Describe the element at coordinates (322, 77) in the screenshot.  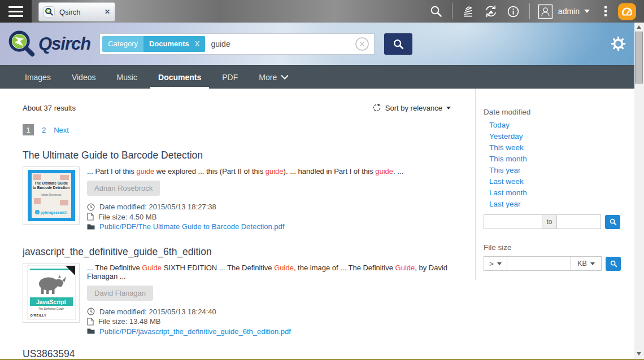
I see `category-nav: Images Videos Music Documents PDF More` at that location.